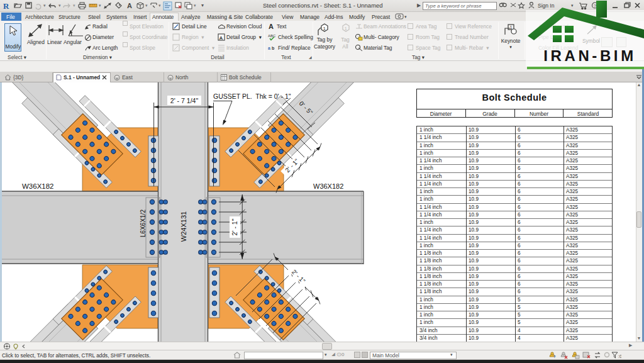  Describe the element at coordinates (143, 223) in the screenshot. I see `svg-text: L6X6X1/2` at that location.